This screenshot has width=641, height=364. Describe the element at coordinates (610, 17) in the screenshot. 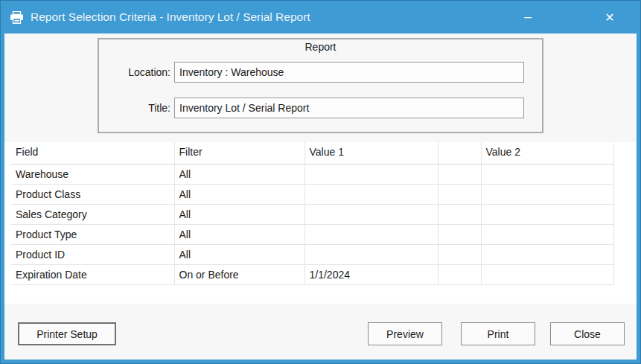

I see `close-window-button: ✕` at that location.